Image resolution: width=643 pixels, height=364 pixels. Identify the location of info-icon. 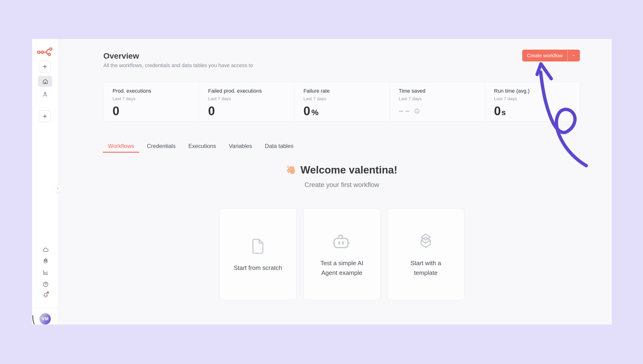
(417, 111).